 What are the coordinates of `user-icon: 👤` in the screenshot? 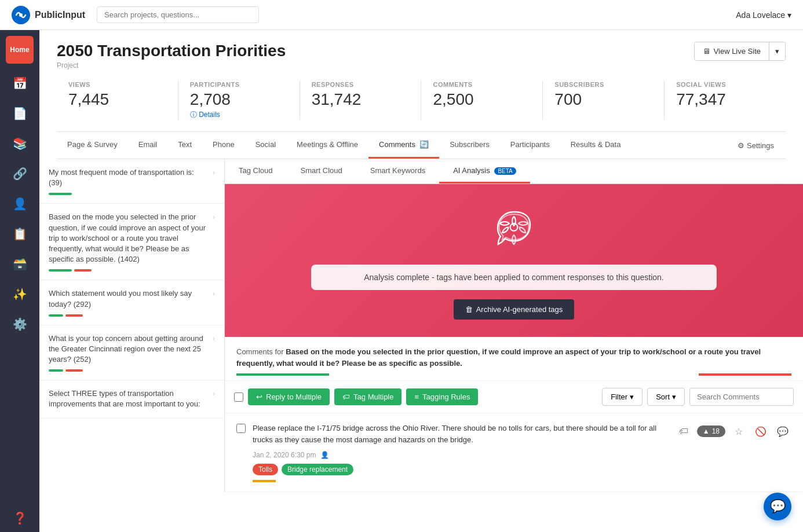 It's located at (324, 455).